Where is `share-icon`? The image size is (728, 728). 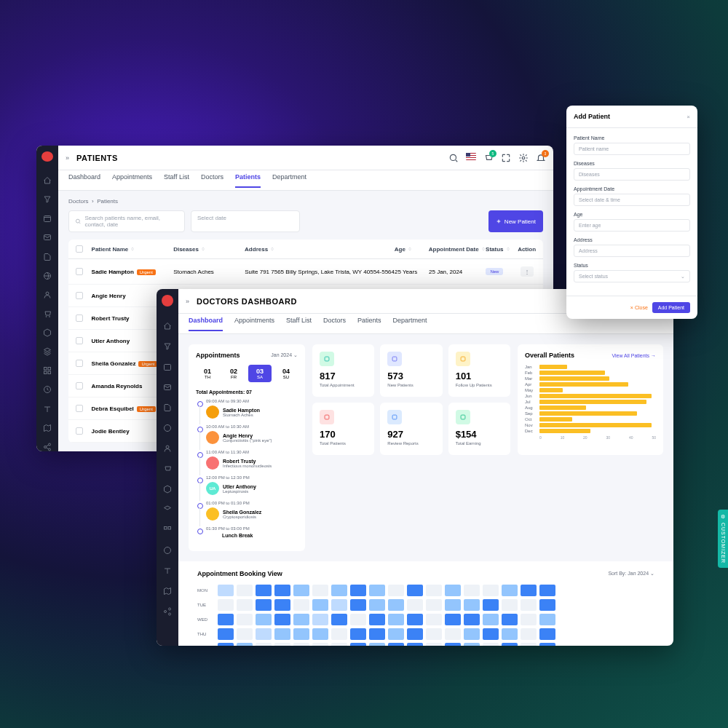
share-icon is located at coordinates (167, 612).